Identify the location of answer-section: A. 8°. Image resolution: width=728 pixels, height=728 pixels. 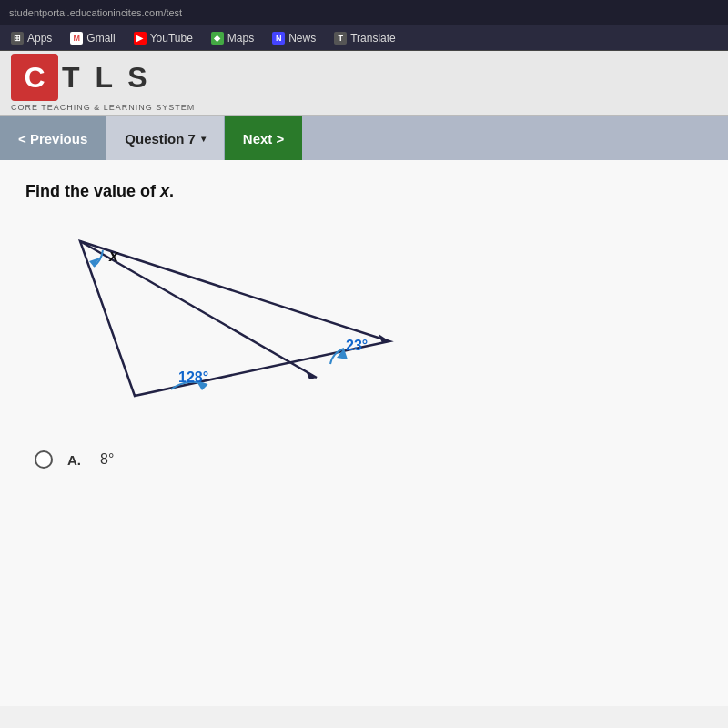
(364, 460).